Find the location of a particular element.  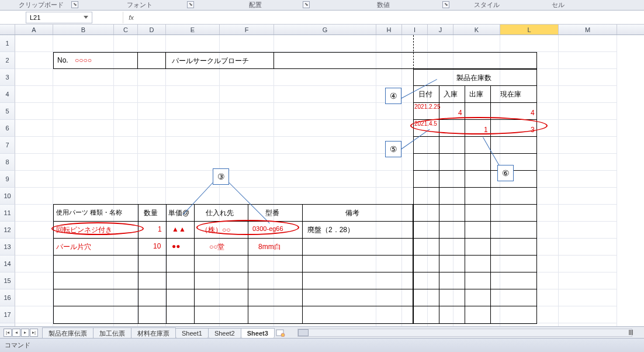

row-header: 16 is located at coordinates (8, 298).